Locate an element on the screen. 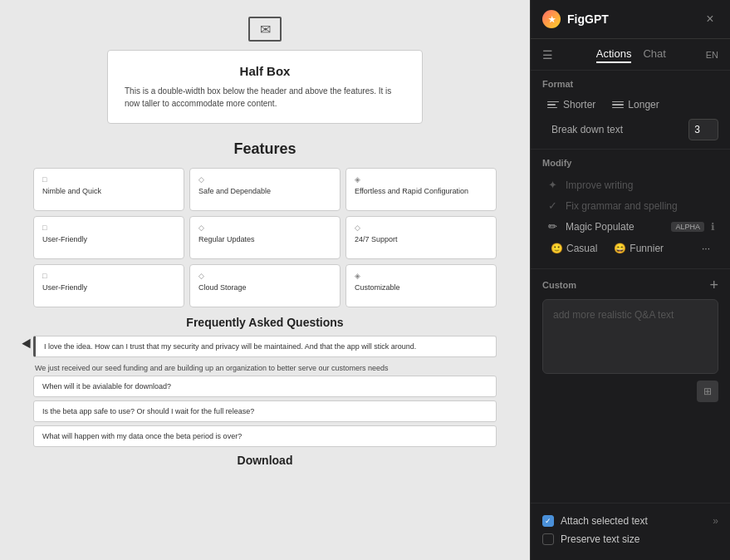 The image size is (730, 560). card-icon-6: ◇ is located at coordinates (421, 228).